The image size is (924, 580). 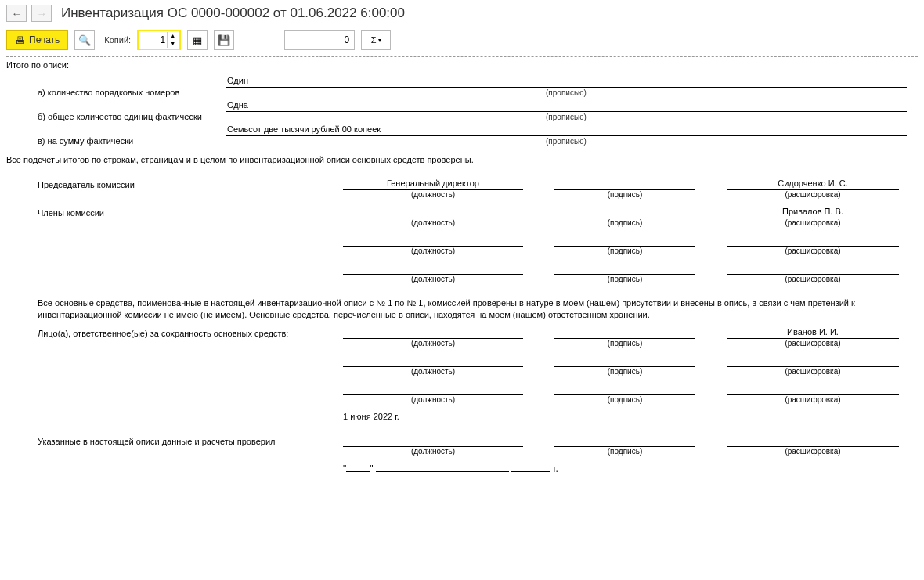 What do you see at coordinates (159, 40) in the screenshot?
I see `copies-spinner: ▲ ▼` at bounding box center [159, 40].